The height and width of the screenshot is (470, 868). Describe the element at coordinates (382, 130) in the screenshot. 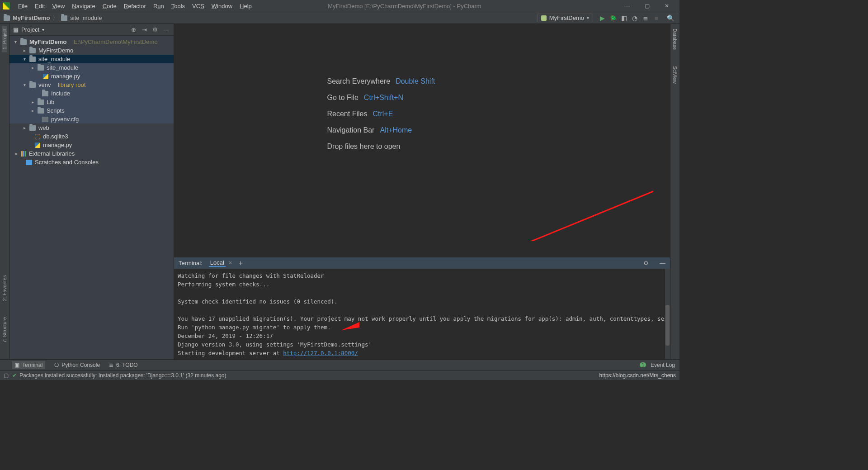

I see `welcome-nav-bar: Navigation BarAlt+Home` at that location.